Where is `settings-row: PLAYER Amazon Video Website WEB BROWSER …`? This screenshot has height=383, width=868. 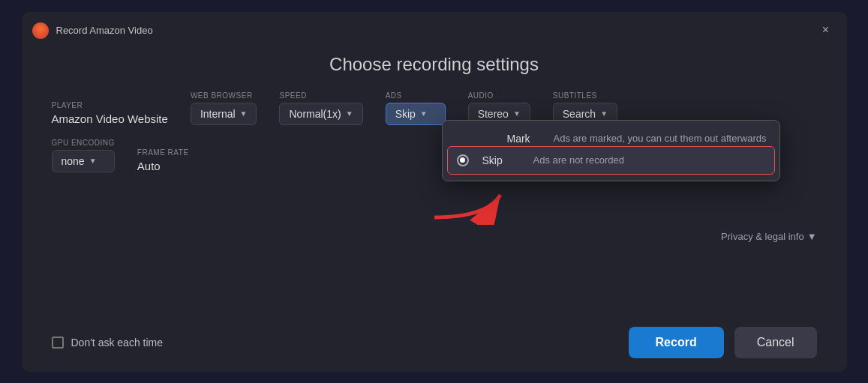 settings-row: PLAYER Amazon Video Website WEB BROWSER … is located at coordinates (434, 108).